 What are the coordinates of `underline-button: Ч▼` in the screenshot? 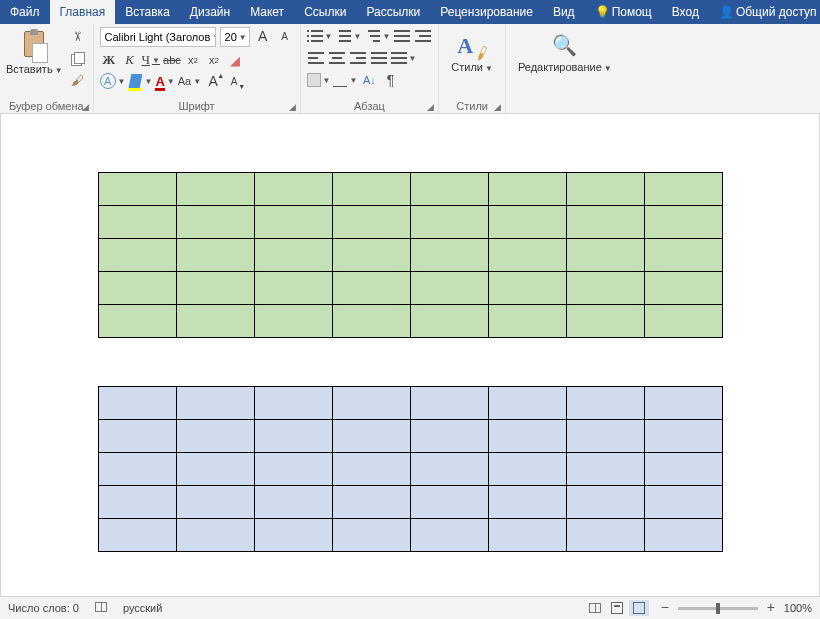 It's located at (151, 60).